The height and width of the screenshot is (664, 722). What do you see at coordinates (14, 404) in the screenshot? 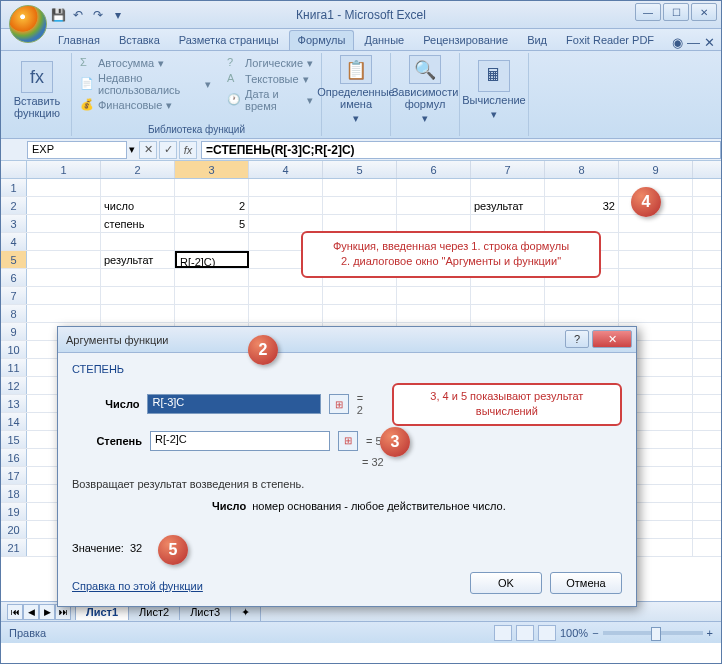
I see `row-header: 13` at bounding box center [14, 404].